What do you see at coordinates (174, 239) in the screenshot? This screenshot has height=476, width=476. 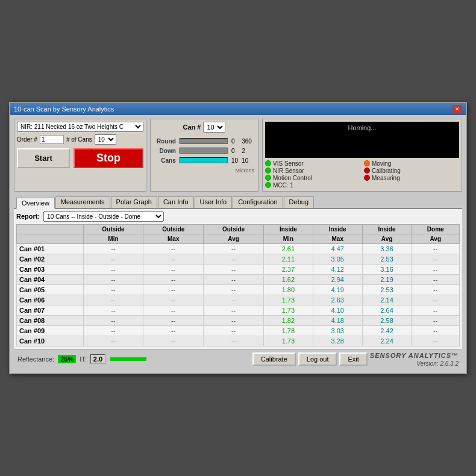 I see `th-outside-max: Max` at bounding box center [174, 239].